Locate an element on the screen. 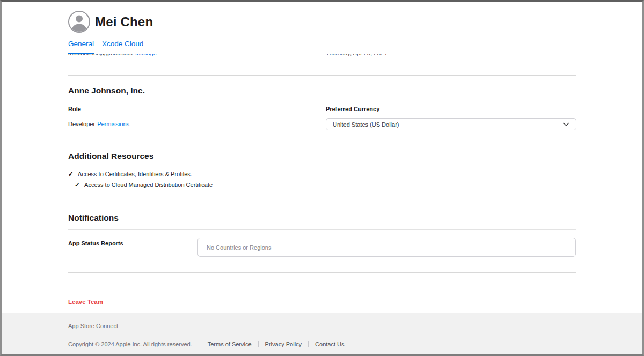 This screenshot has width=644, height=356. resource-item-label: Access to Cloud Managed Distribution Cer… is located at coordinates (148, 185).